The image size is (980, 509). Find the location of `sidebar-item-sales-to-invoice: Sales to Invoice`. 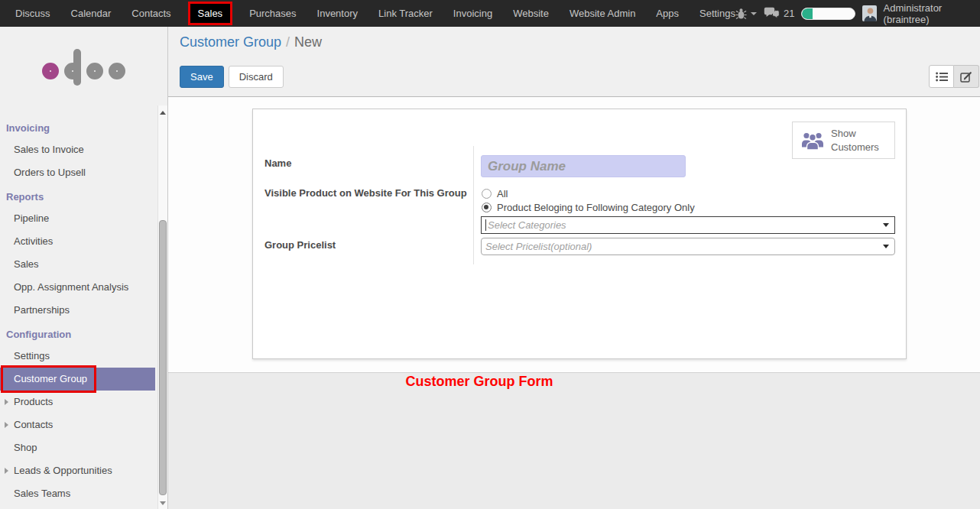

sidebar-item-sales-to-invoice: Sales to Invoice is located at coordinates (78, 150).